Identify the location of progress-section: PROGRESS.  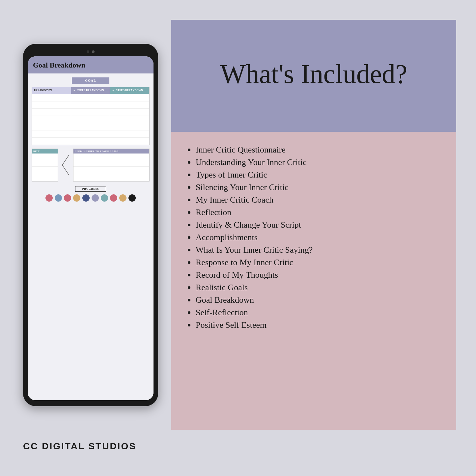
(91, 194).